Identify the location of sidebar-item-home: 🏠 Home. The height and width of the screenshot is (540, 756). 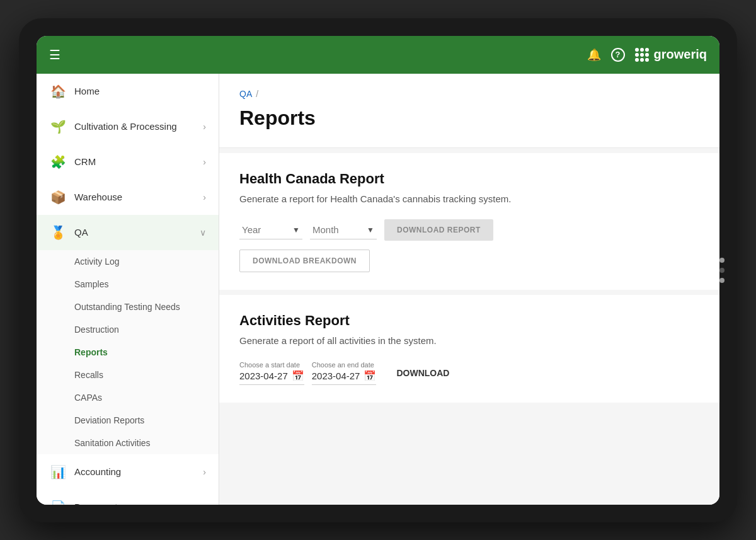
(127, 91).